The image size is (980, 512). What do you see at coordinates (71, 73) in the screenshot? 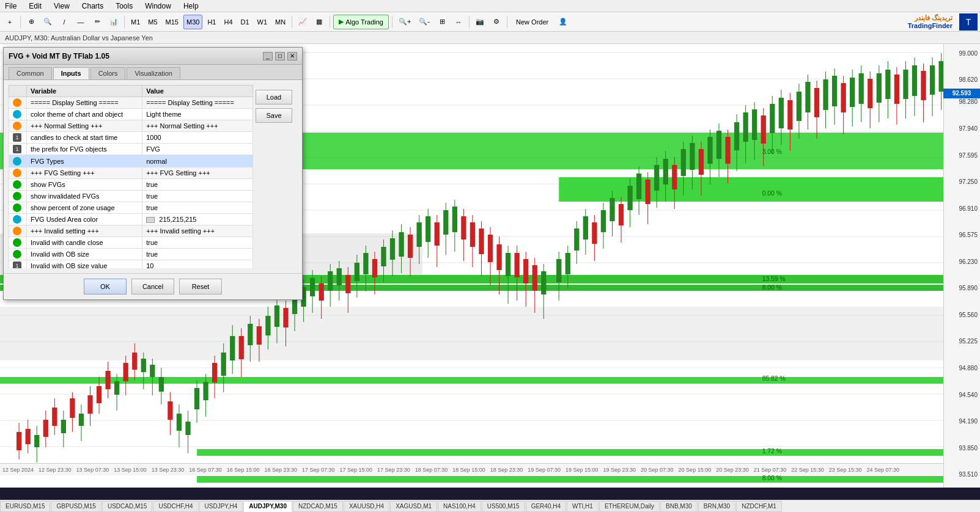
I see `tab-inputs: Inputs` at bounding box center [71, 73].